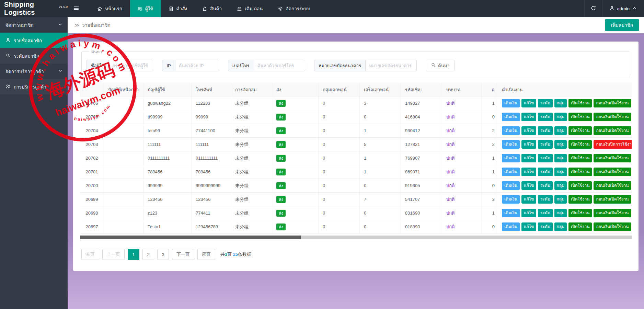 This screenshot has width=644, height=309. I want to click on refresh-button, so click(593, 9).